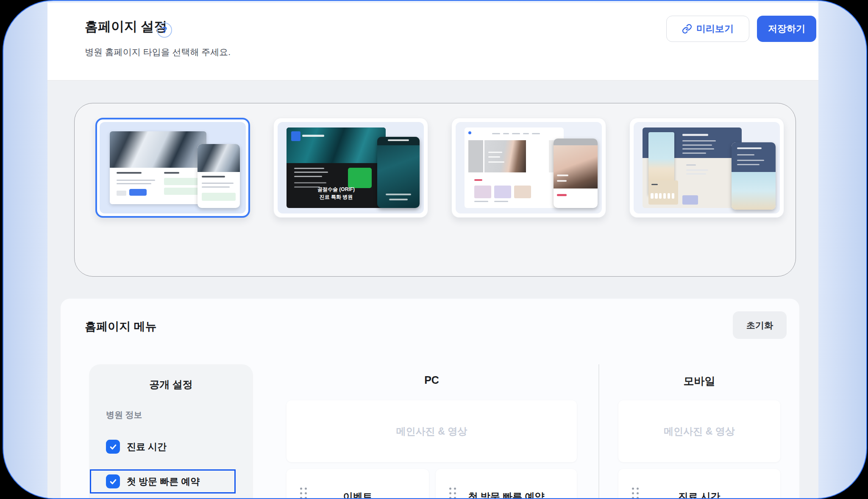 This screenshot has width=868, height=499. What do you see at coordinates (699, 494) in the screenshot?
I see `mobile-menu-item-label: 진료 시간` at bounding box center [699, 494].